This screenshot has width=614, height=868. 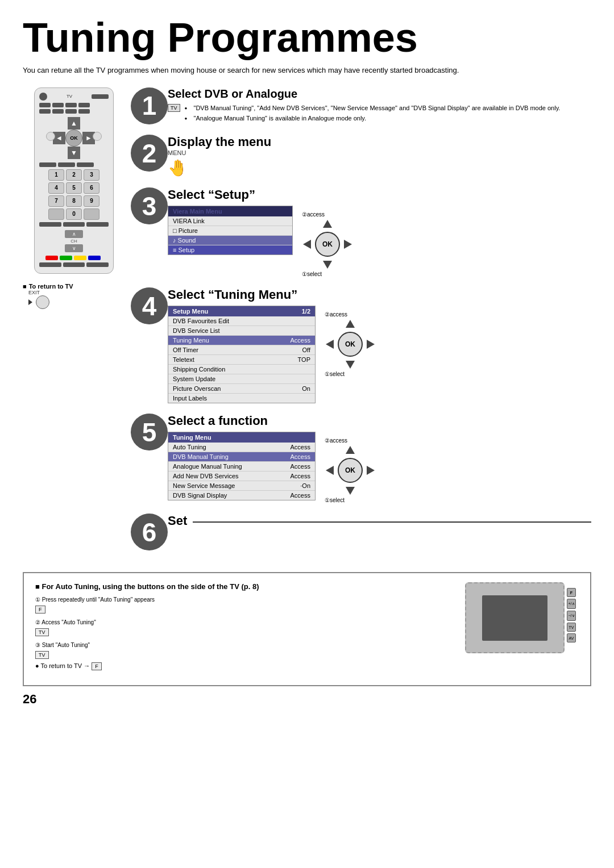 What do you see at coordinates (92, 175) in the screenshot?
I see `num-3: 3` at bounding box center [92, 175].